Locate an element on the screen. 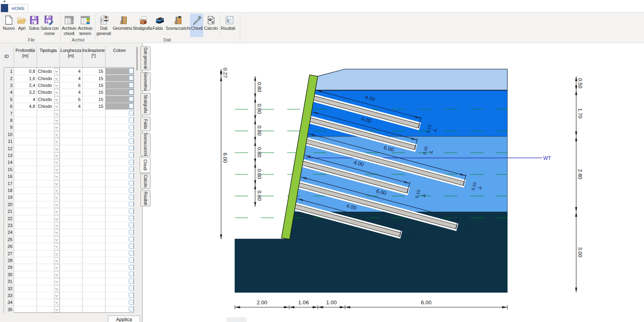  svg-text: 0.27 is located at coordinates (225, 72).